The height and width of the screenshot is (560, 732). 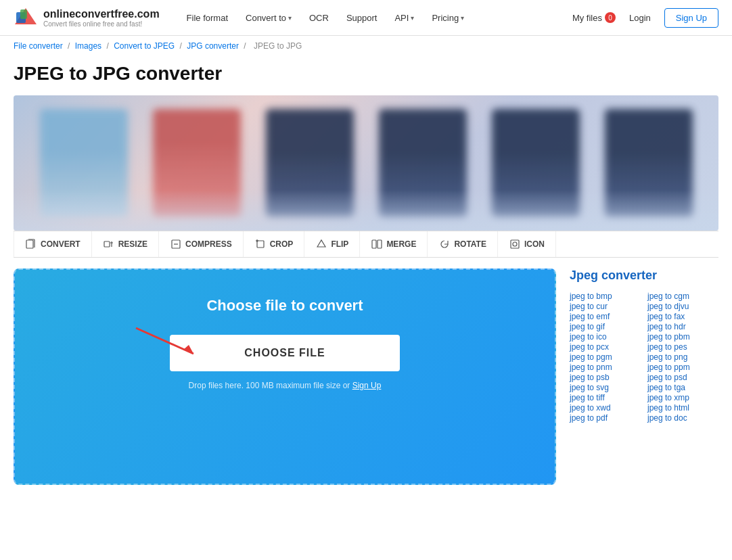 I want to click on link-jpeg-tga: jpeg to tga, so click(x=666, y=388).